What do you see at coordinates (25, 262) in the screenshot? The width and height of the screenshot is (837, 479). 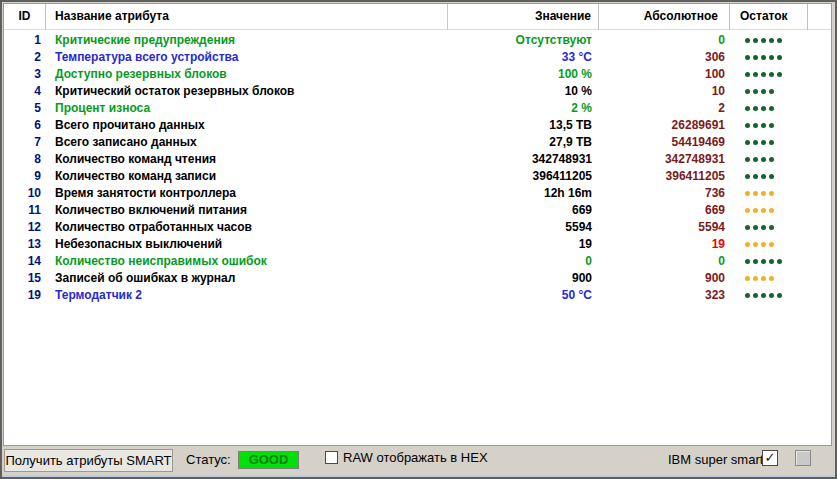 I see `row-id: 14` at bounding box center [25, 262].